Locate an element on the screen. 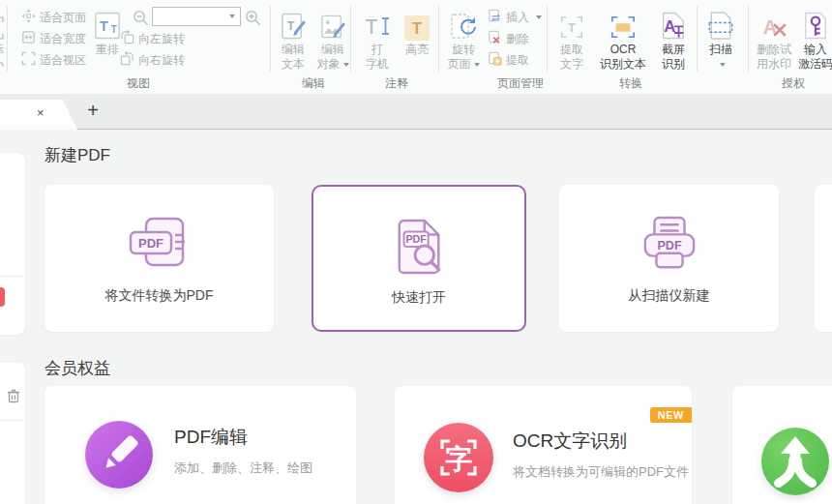 This screenshot has height=504, width=832. typewriter-button: T 打 字机 is located at coordinates (377, 39).